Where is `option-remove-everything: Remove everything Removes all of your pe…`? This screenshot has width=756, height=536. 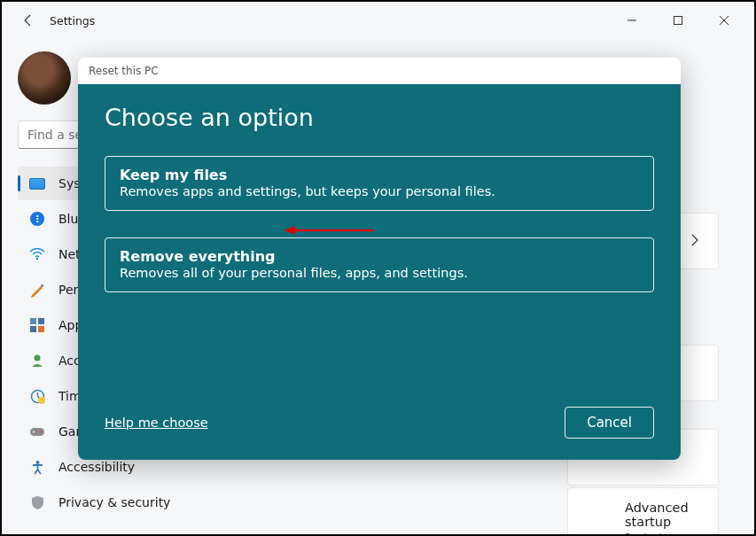
option-remove-everything: Remove everything Removes all of your pe… is located at coordinates (379, 265).